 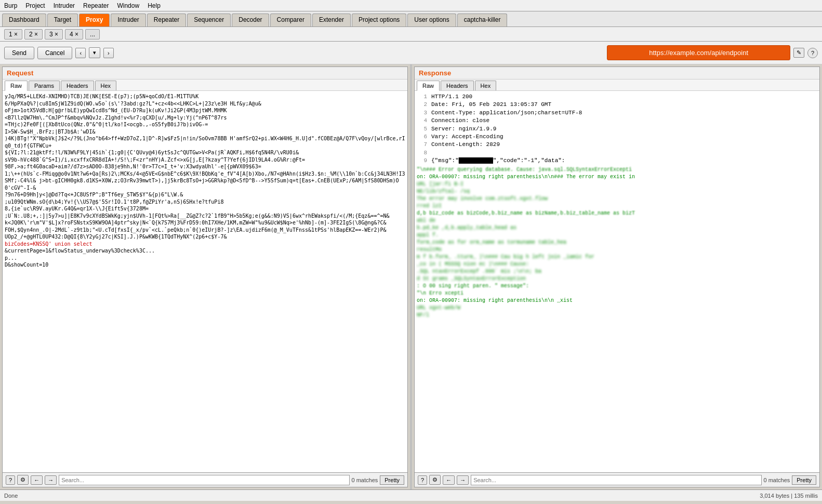 What do you see at coordinates (698, 53) in the screenshot?
I see `target-url-button: https://example.com/api/endpoint` at bounding box center [698, 53].